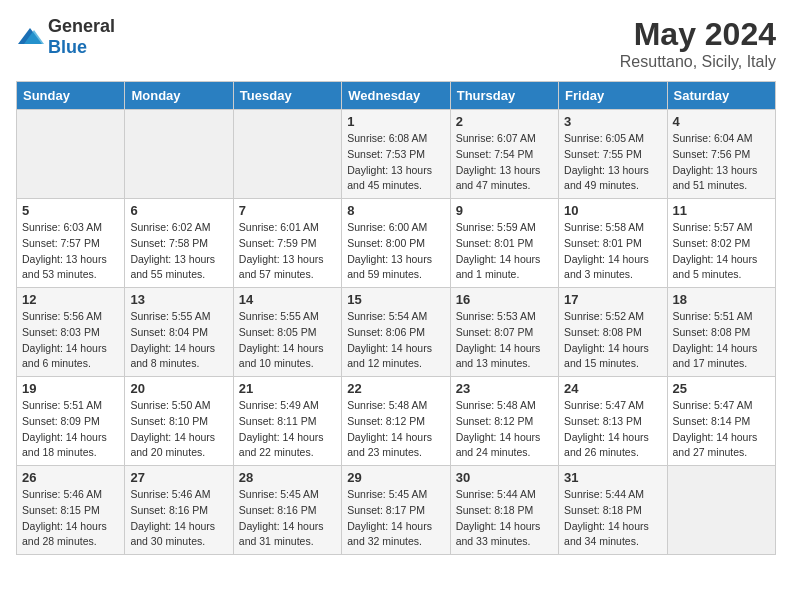  What do you see at coordinates (396, 154) in the screenshot?
I see `calendar-cell: 1Sunrise: 6:08 AM Sunset: 7:53 PM Daylig…` at bounding box center [396, 154].